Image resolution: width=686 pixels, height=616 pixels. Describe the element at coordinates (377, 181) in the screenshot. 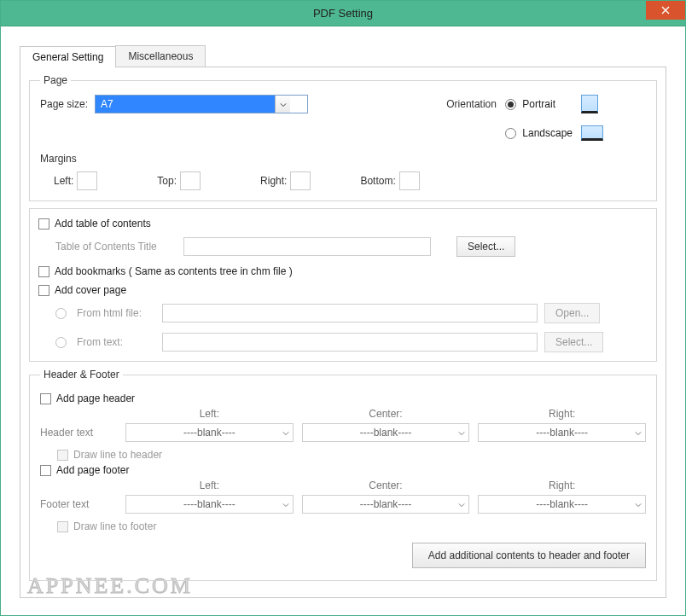

I see `margin-bottom-label: Bottom:` at that location.